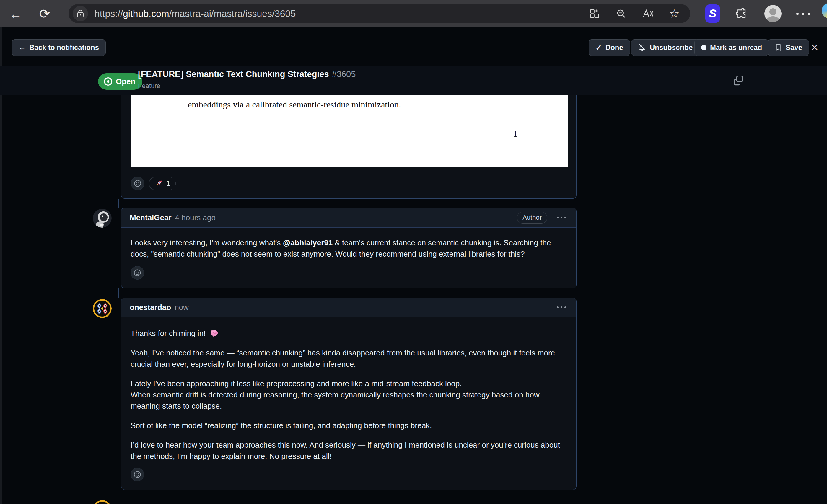 The height and width of the screenshot is (504, 827). I want to click on unsubscribe-label: Unsubscribe, so click(671, 48).